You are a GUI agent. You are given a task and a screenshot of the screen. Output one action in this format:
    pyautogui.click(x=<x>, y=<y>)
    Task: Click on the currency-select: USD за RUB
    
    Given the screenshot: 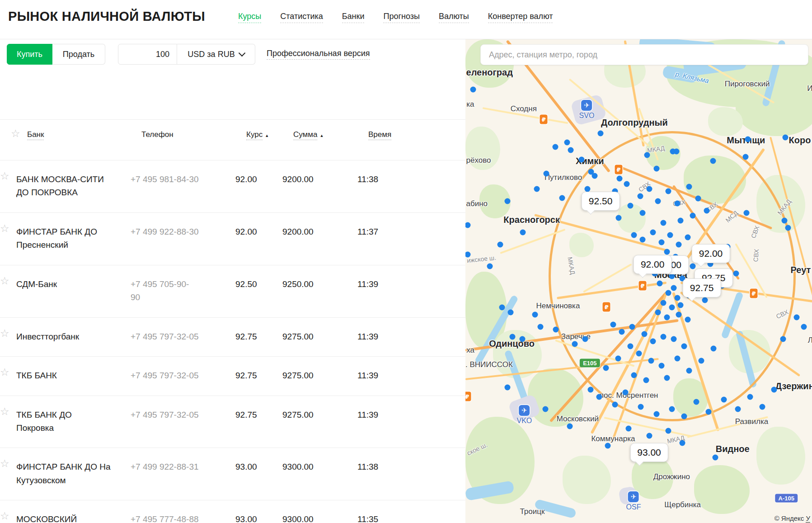 What is the action you would take?
    pyautogui.click(x=216, y=54)
    